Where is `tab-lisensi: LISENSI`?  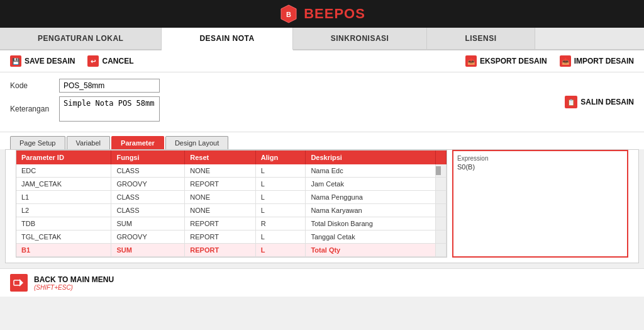
tab-lisensi: LISENSI is located at coordinates (480, 38).